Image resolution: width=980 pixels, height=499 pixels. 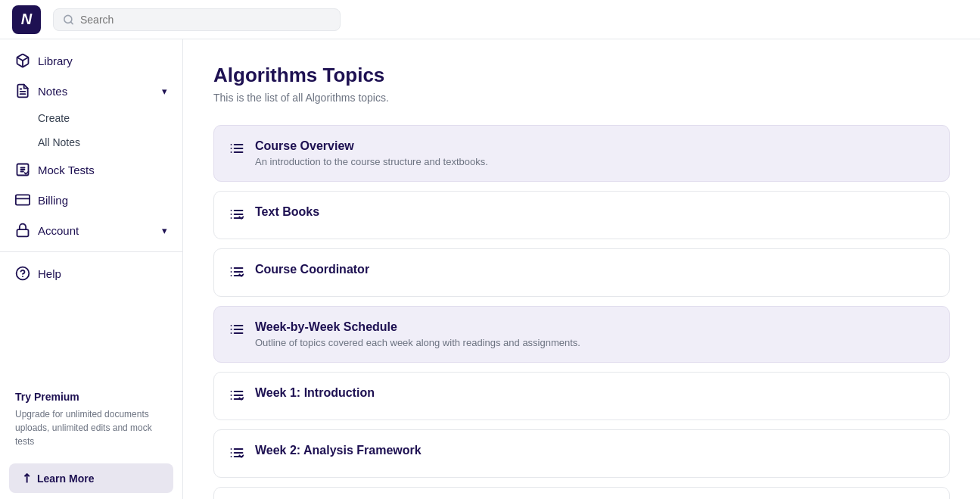 What do you see at coordinates (581, 153) in the screenshot?
I see `topic-item-course-overview: Course Overview An introduction to the c…` at bounding box center [581, 153].